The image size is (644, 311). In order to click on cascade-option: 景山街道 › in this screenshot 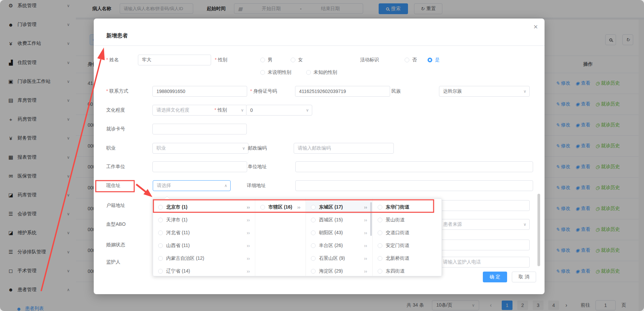, I will do `click(407, 220)`.